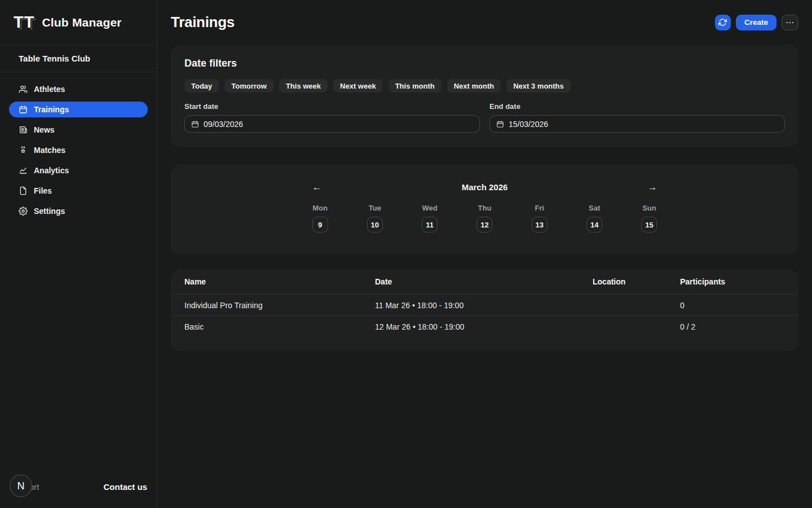 This screenshot has height=508, width=812. What do you see at coordinates (485, 187) in the screenshot?
I see `calendar-month-label: March 2026` at bounding box center [485, 187].